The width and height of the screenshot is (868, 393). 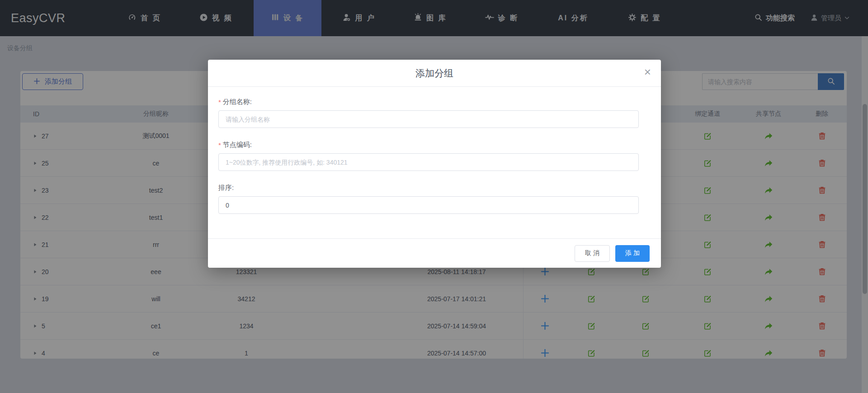 What do you see at coordinates (592, 253) in the screenshot?
I see `cancel-button: 取 消` at bounding box center [592, 253].